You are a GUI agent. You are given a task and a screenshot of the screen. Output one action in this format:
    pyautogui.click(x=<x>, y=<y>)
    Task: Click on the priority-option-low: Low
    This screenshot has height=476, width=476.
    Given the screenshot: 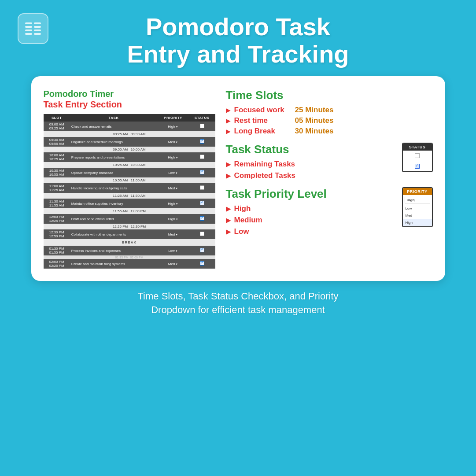 What is the action you would take?
    pyautogui.click(x=417, y=209)
    